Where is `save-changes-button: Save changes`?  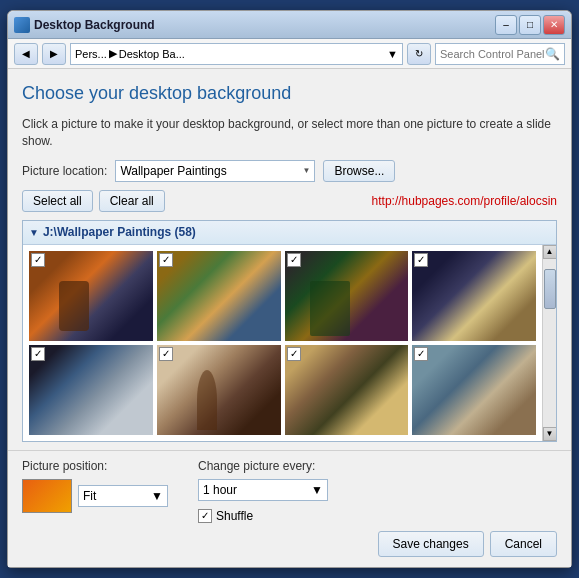 save-changes-button: Save changes is located at coordinates (431, 544).